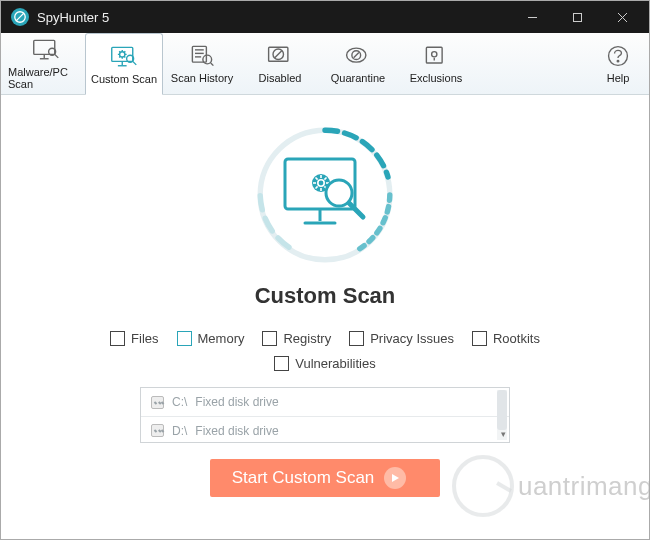 This screenshot has height=540, width=650. I want to click on drive-letter: C:\, so click(180, 402).